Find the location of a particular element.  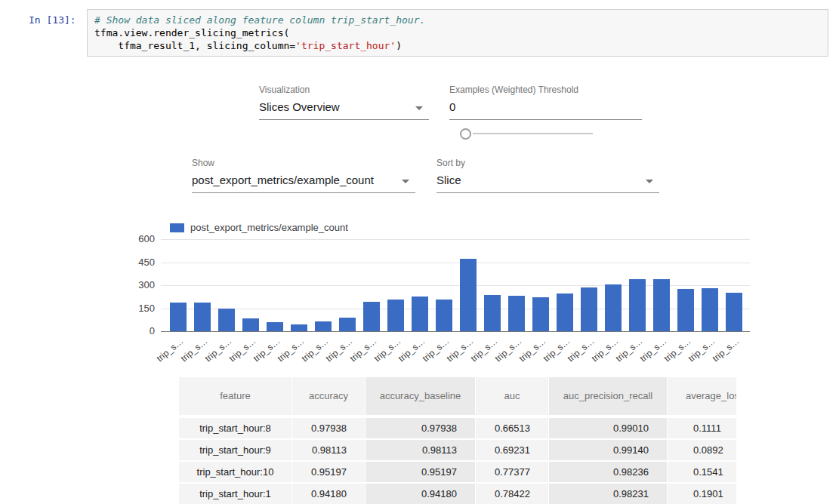

code-string-literal: 'trip_start_hour' is located at coordinates (346, 45).